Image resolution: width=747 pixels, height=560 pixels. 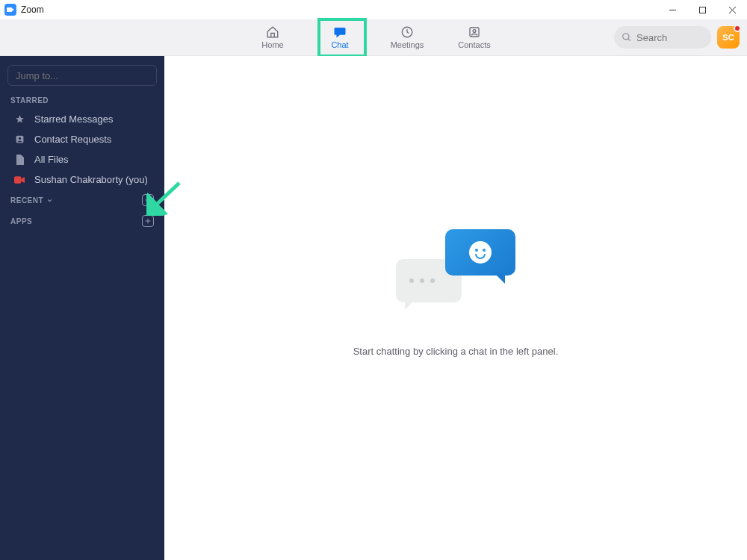 What do you see at coordinates (407, 37) in the screenshot?
I see `nav-meetings: Meetings` at bounding box center [407, 37].